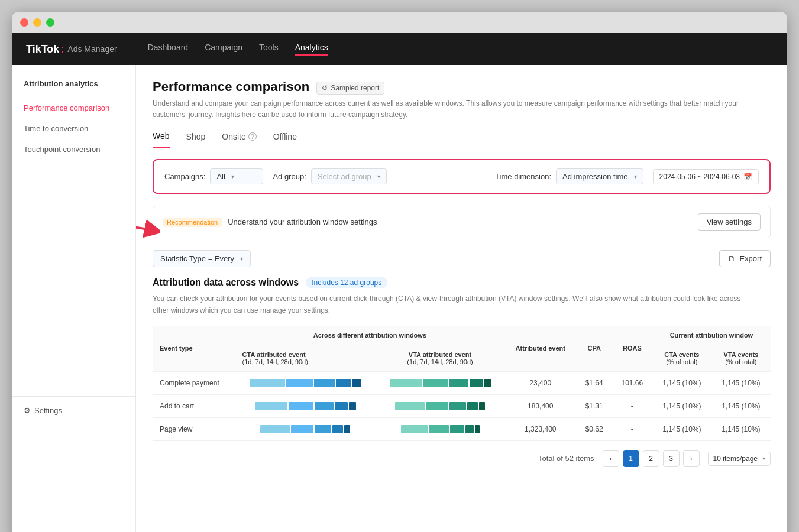 The height and width of the screenshot is (532, 799). What do you see at coordinates (148, 232) in the screenshot?
I see `arrow-indicator` at bounding box center [148, 232].